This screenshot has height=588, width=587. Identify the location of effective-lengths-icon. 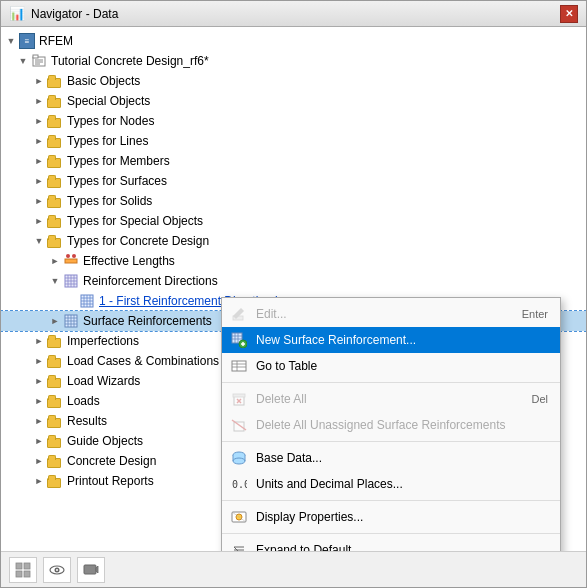
(71, 261).